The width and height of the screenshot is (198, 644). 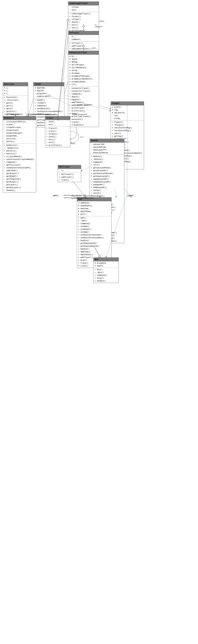 What do you see at coordinates (83, 198) in the screenshot?
I see `label-upModule: upModule_ downLayerSAP_` at bounding box center [83, 198].